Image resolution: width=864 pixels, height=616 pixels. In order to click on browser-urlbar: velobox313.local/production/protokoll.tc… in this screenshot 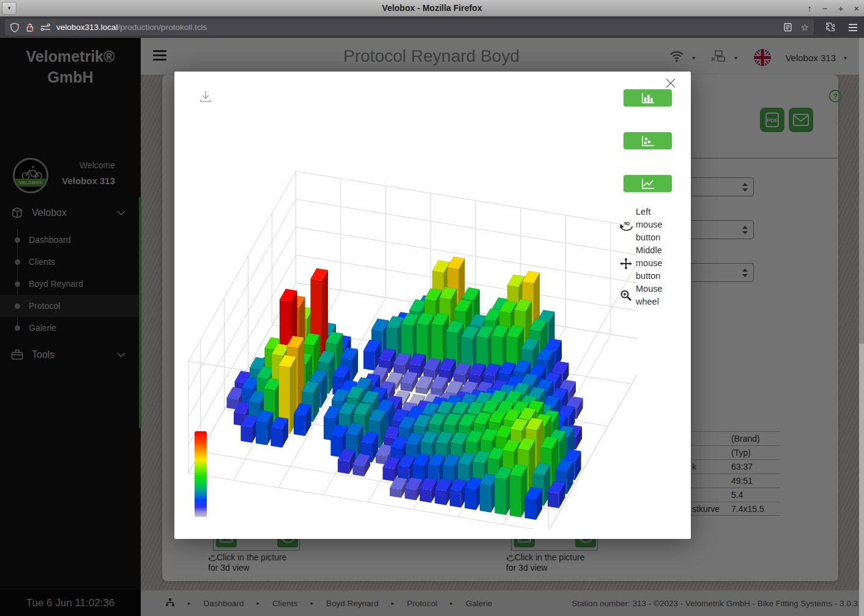, I will do `click(432, 27)`.